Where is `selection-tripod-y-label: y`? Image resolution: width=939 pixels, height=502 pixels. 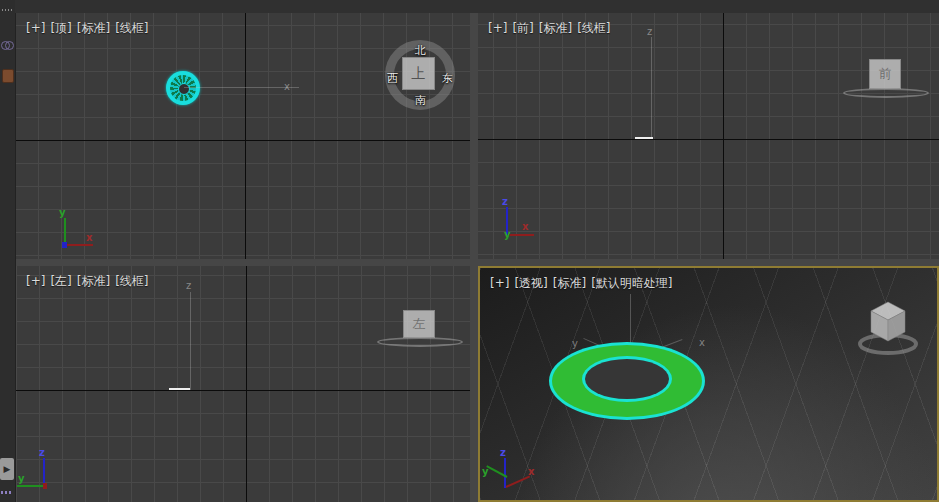
selection-tripod-y-label: y is located at coordinates (575, 344).